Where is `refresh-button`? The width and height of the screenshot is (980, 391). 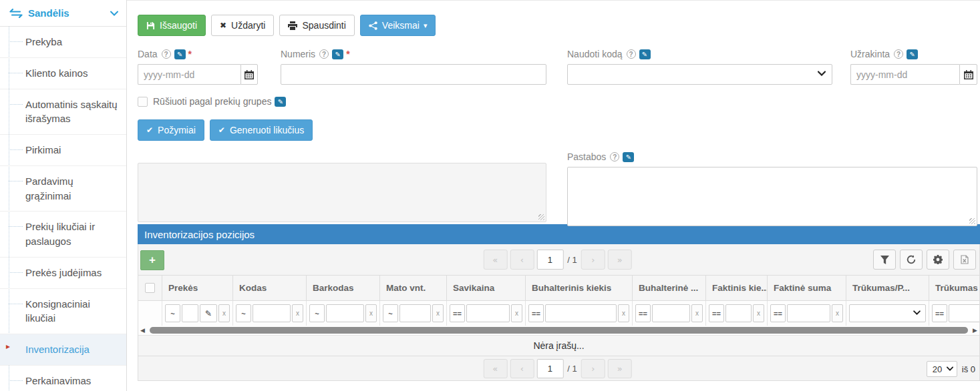 refresh-button is located at coordinates (911, 260).